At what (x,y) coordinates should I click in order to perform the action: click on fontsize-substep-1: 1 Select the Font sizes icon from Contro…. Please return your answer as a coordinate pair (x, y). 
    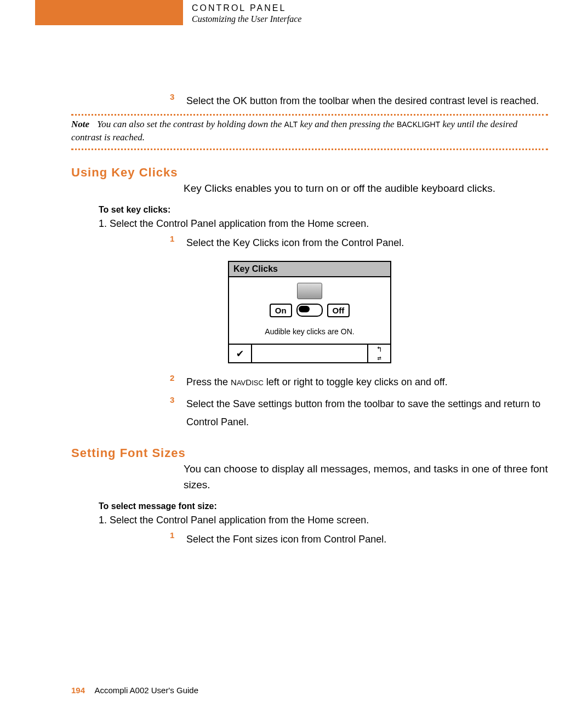
    Looking at the image, I should click on (359, 539).